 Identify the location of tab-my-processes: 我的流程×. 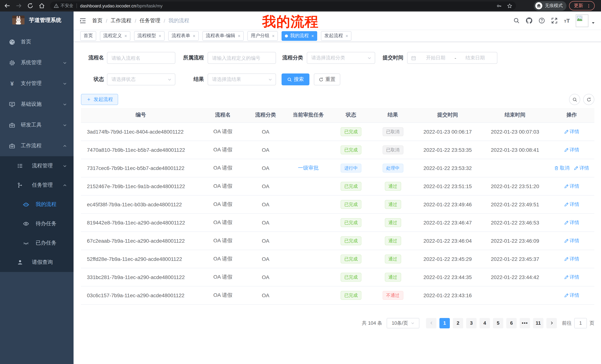
(300, 36).